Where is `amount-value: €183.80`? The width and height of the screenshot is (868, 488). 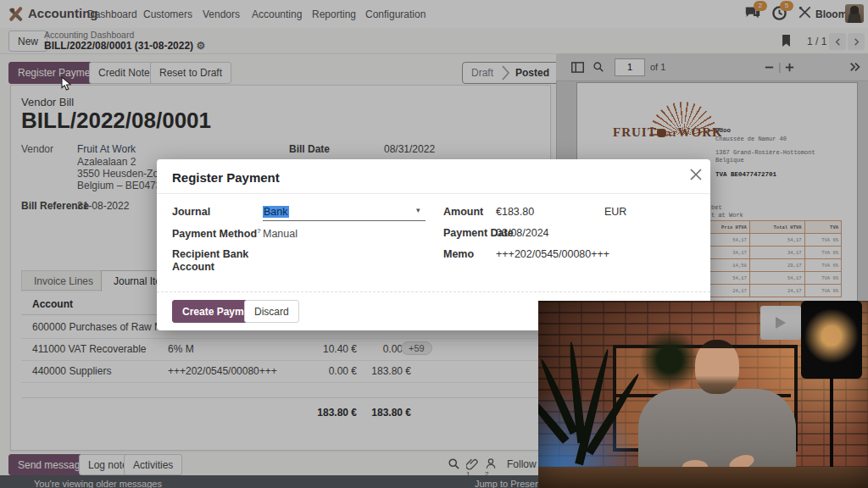 amount-value: €183.80 is located at coordinates (515, 212).